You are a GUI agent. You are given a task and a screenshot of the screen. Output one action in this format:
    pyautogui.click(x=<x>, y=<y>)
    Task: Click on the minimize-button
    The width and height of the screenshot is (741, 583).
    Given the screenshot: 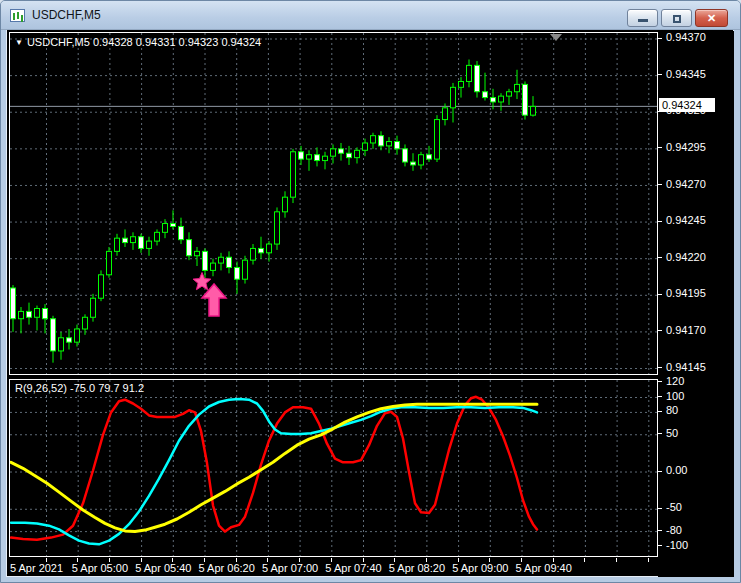 What is the action you would take?
    pyautogui.click(x=642, y=18)
    